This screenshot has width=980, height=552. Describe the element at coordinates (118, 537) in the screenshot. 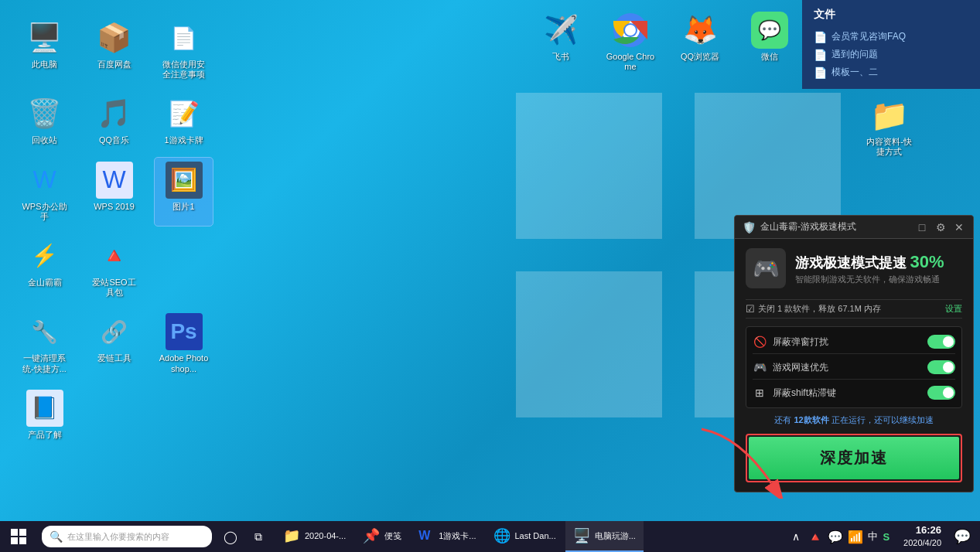

I see `search-placeholder: 在这里输入你要搜索的内容` at that location.